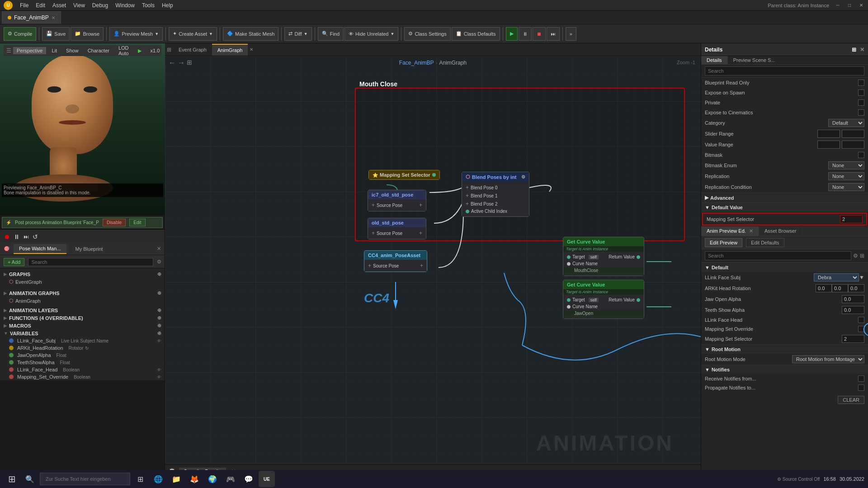  What do you see at coordinates (846, 187) in the screenshot?
I see `replication-cond-dropdown: None` at bounding box center [846, 187].